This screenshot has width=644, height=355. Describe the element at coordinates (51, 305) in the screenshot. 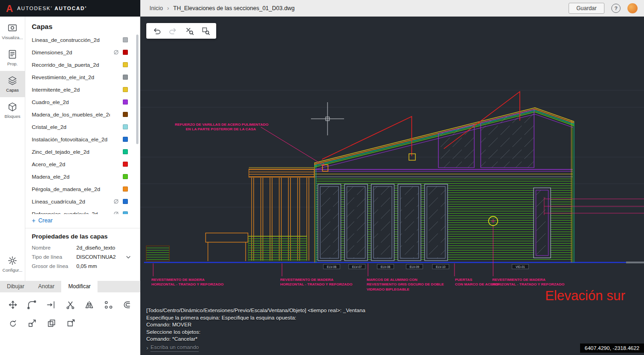

I see `extend-icon` at that location.